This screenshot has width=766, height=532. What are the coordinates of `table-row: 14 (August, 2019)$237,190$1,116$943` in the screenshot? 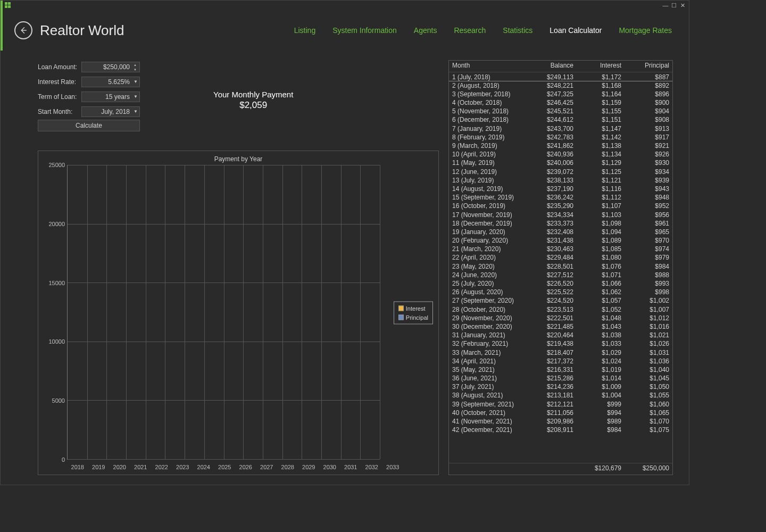 It's located at (561, 188).